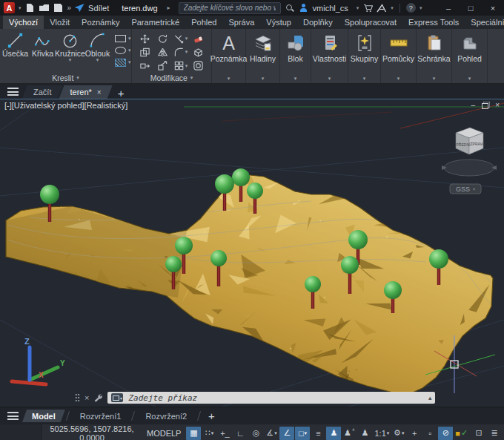 The width and height of the screenshot is (504, 440). I want to click on command-prompt-icon: ▾, so click(117, 398).